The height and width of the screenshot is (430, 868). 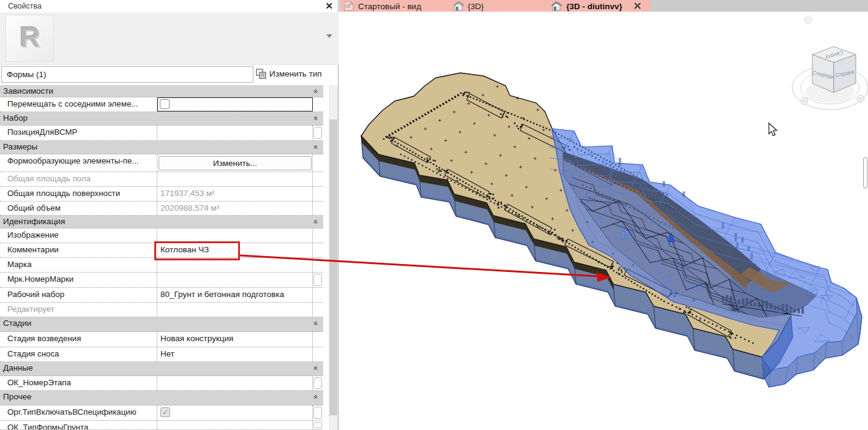 What do you see at coordinates (476, 6) in the screenshot?
I see `svg-text: {3D}` at bounding box center [476, 6].